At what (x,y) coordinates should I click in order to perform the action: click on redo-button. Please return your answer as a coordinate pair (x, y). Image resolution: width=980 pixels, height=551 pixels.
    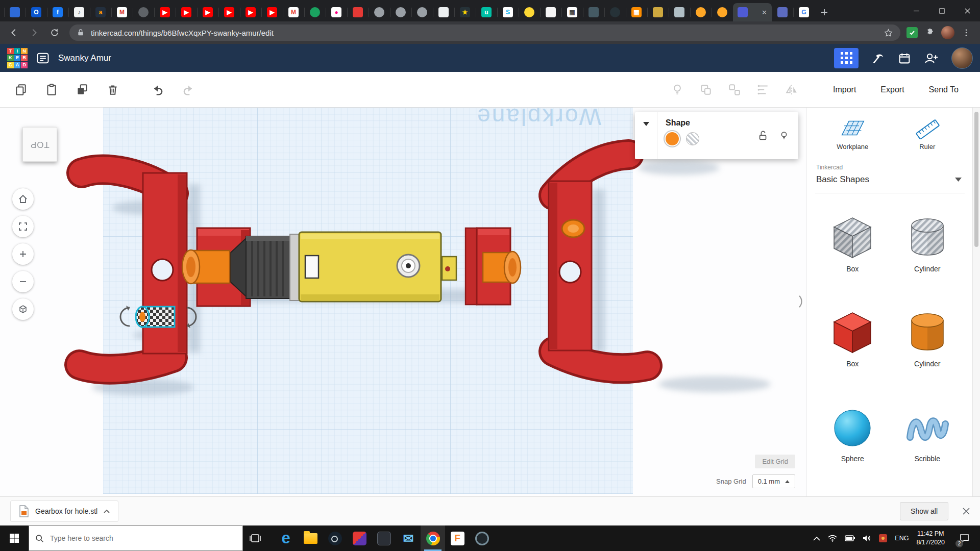
    Looking at the image, I should click on (188, 90).